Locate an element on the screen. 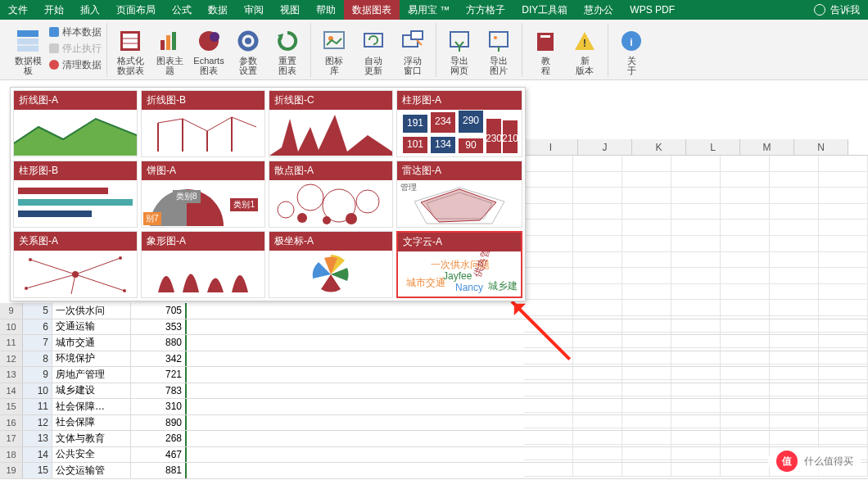 This screenshot has width=868, height=480. gallery-column-b: 柱形图-B is located at coordinates (75, 194).